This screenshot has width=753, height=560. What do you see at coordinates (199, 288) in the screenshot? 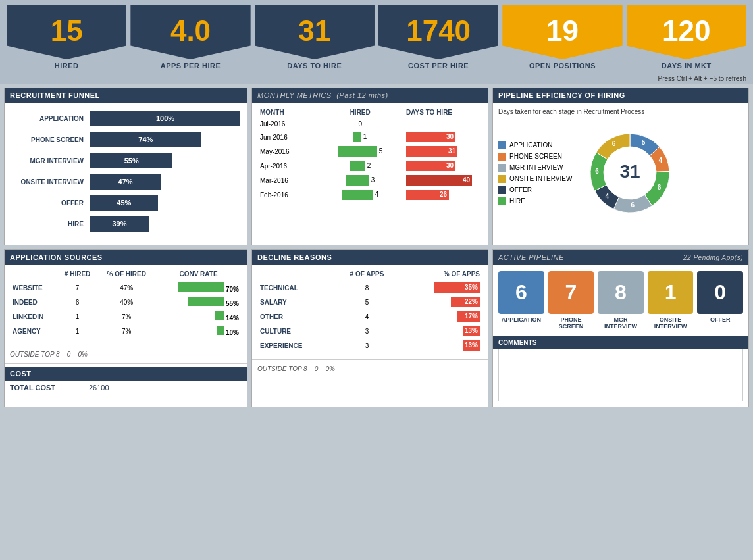
I see `source-conv: 70%` at bounding box center [199, 288].